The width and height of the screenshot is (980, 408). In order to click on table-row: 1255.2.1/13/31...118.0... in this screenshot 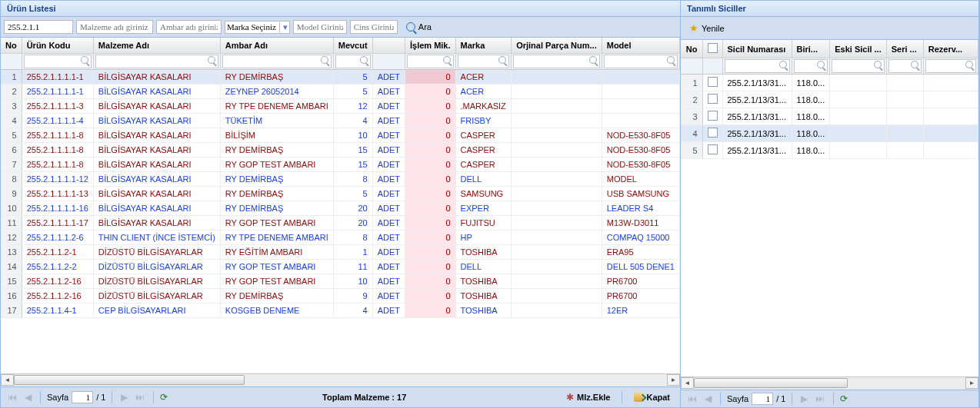, I will do `click(829, 83)`.